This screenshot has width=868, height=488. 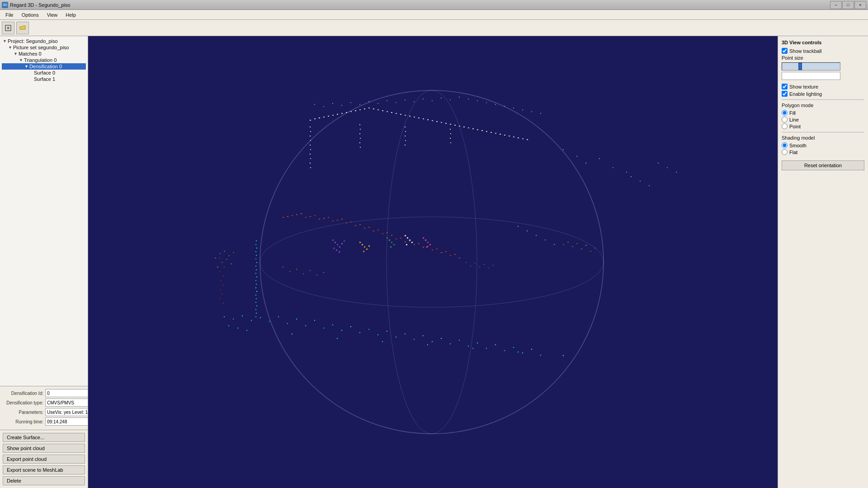 What do you see at coordinates (23, 412) in the screenshot?
I see `prop-parameters-label: Parameters:` at bounding box center [23, 412].